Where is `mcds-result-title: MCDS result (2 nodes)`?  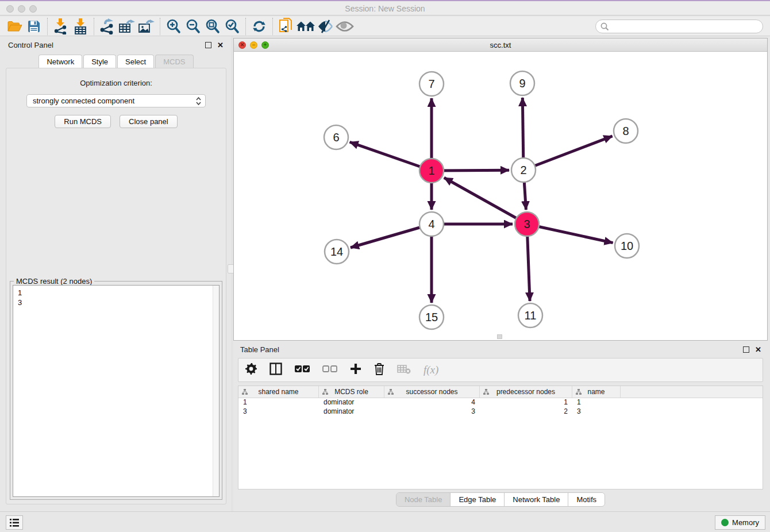
mcds-result-title: MCDS result (2 nodes) is located at coordinates (54, 282).